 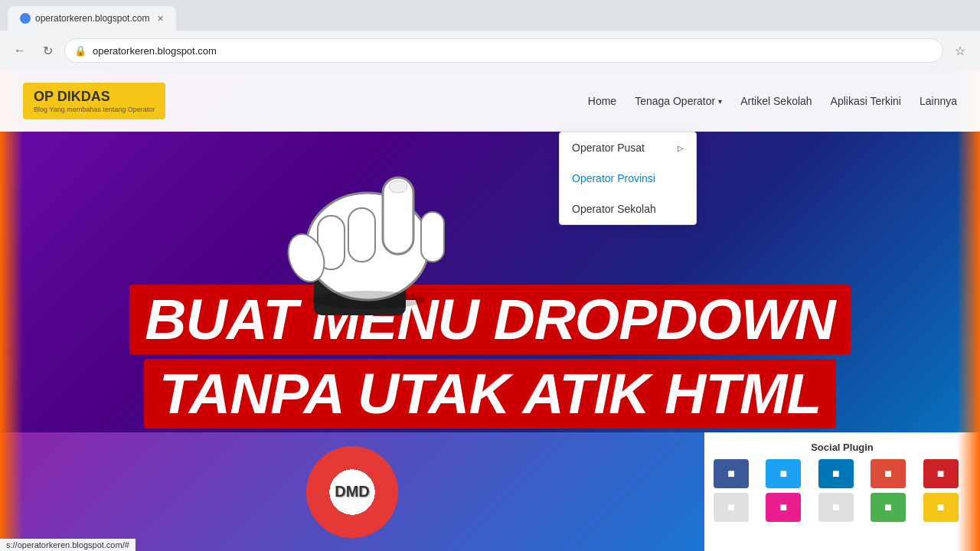 I want to click on dropdown-item-label-provinsi: Operator Provinsi, so click(x=614, y=178).